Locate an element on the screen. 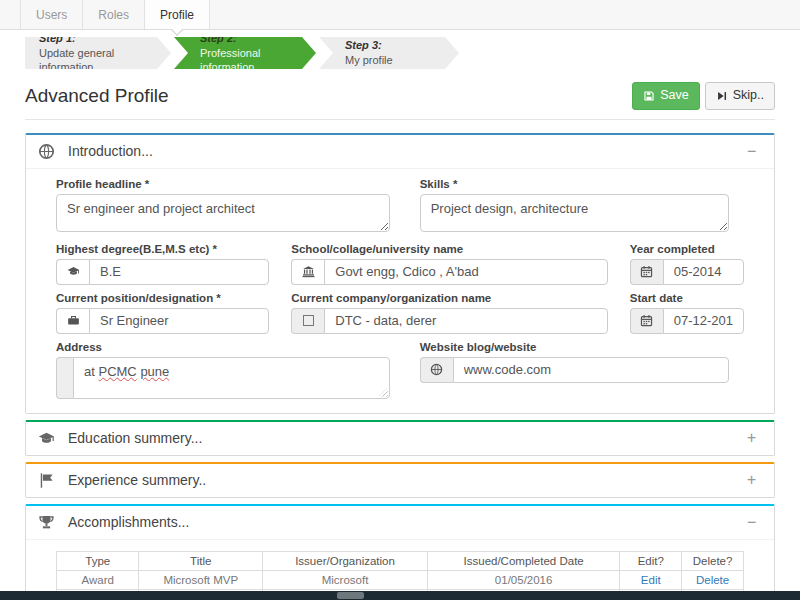  skip-button-label: Skip.. is located at coordinates (748, 96).